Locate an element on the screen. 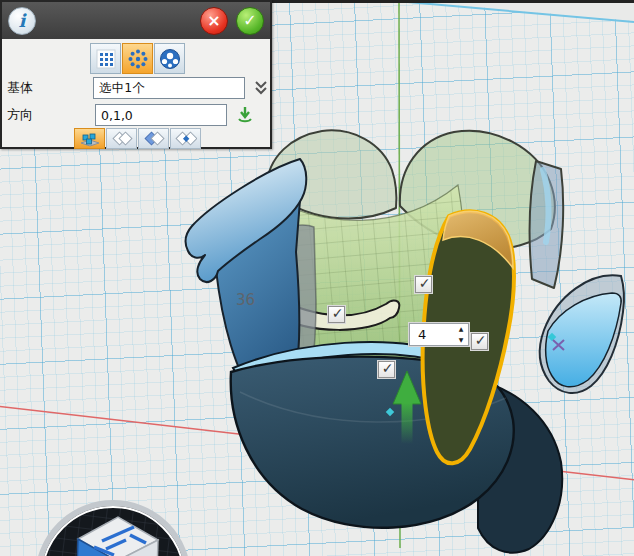 This screenshot has height=556, width=634. grid-plane-edge is located at coordinates (515, 11).